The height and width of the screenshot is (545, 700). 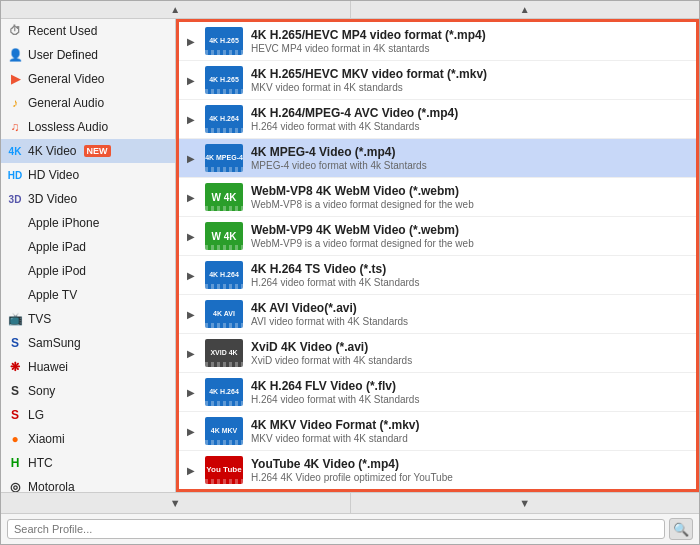 What do you see at coordinates (438, 120) in the screenshot?
I see `format-item-h264-mp4: ▶4K H.2644K H.264/MPEG-4 AVC Video (*.mp…` at bounding box center [438, 120].